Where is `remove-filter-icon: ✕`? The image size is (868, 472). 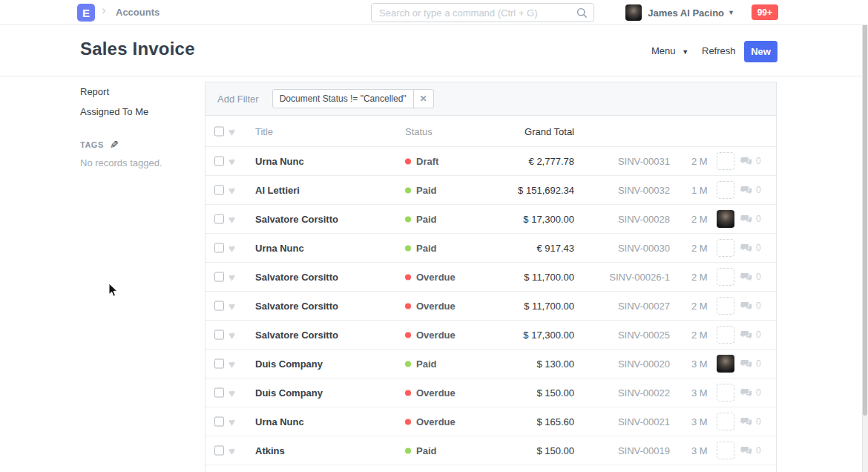
remove-filter-icon: ✕ is located at coordinates (423, 99).